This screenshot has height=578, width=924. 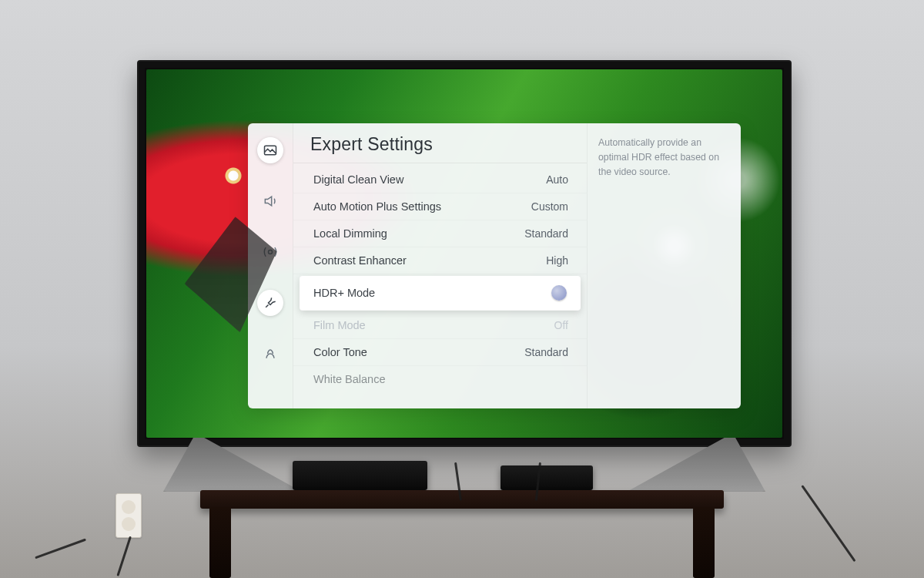 I want to click on row-hdr-plus-mode: HDR+ Mode, so click(x=440, y=293).